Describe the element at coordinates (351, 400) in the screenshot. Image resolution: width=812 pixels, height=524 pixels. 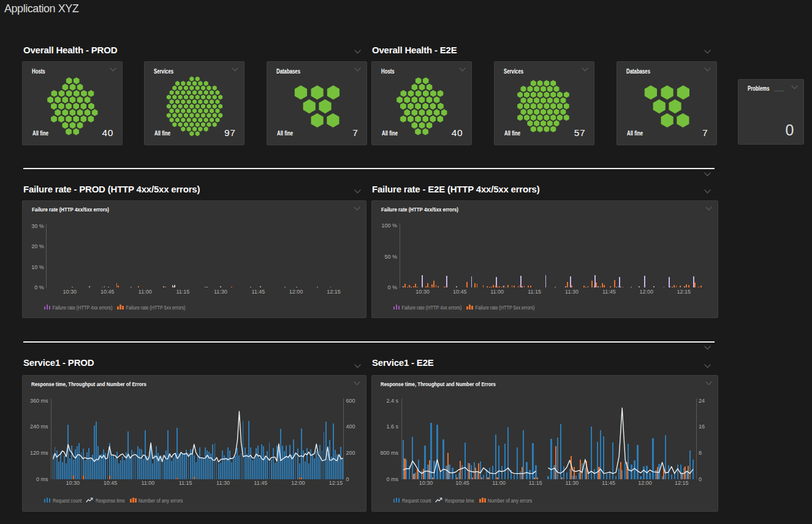
I see `svg-text: 600` at that location.